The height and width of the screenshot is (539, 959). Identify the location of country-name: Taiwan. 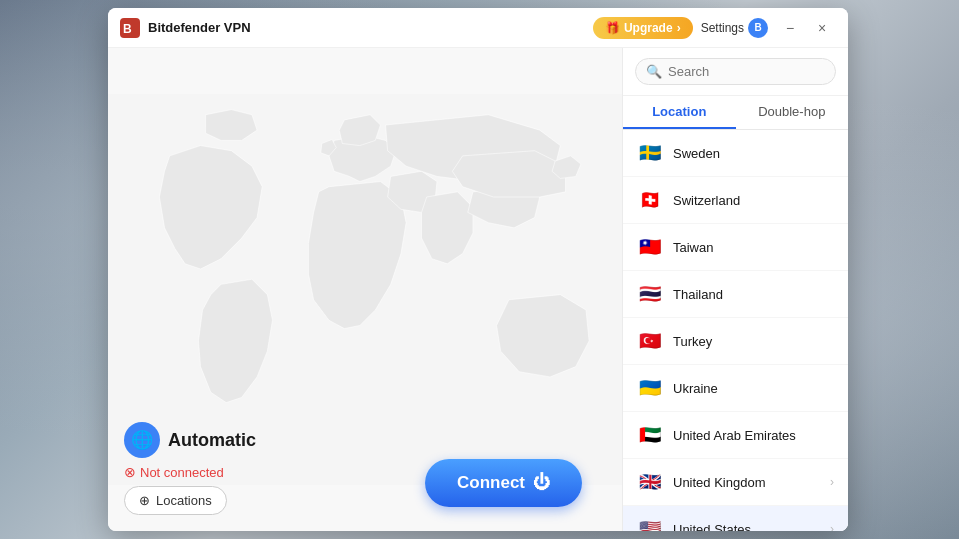
(754, 248).